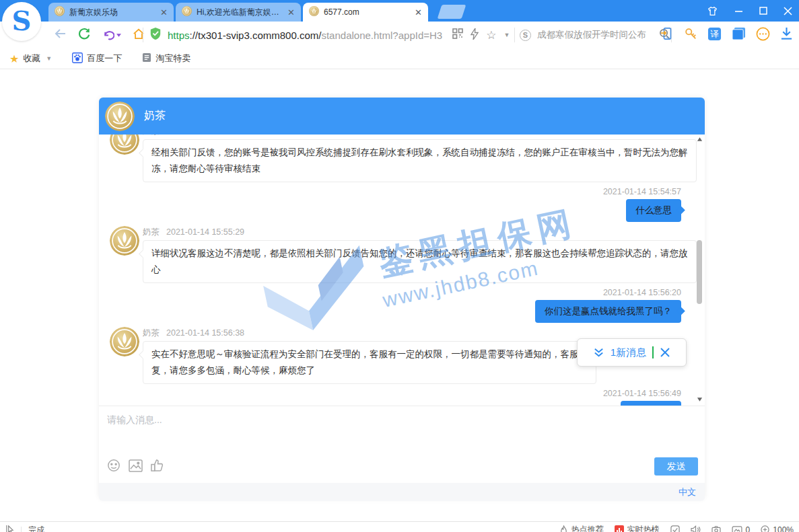  I want to click on new-message-label: 1新消息, so click(629, 352).